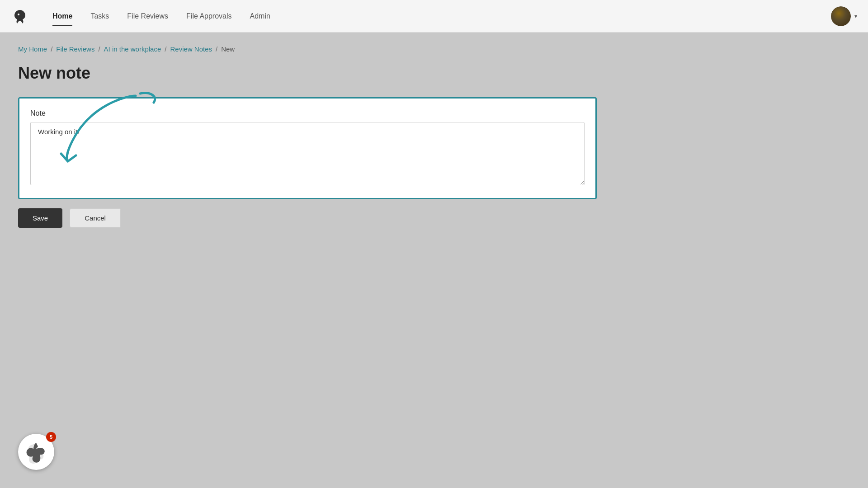 The width and height of the screenshot is (868, 488). What do you see at coordinates (191, 49) in the screenshot?
I see `breadcrumb-review-notes: Review Notes` at bounding box center [191, 49].